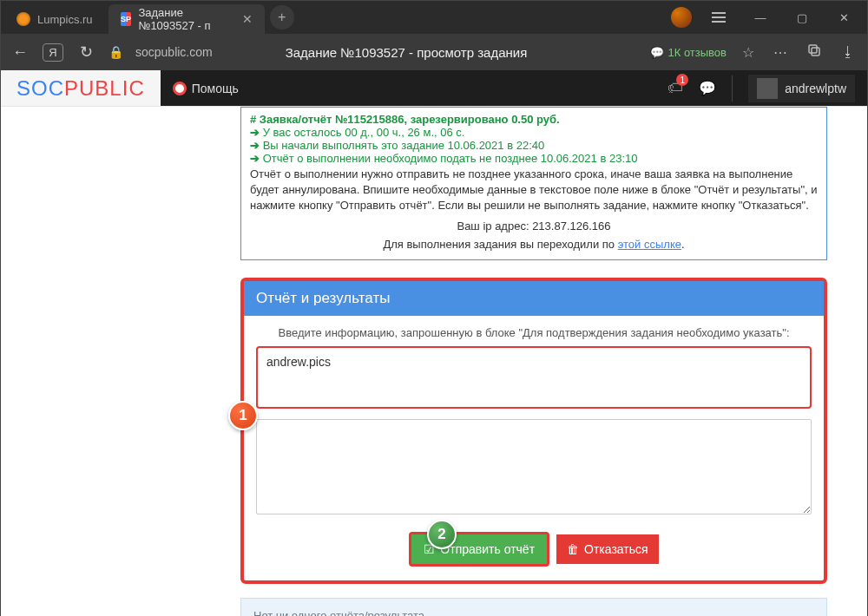 This screenshot has height=616, width=868. What do you see at coordinates (608, 549) in the screenshot?
I see `cancel-button: 🗑 Отказаться` at bounding box center [608, 549].